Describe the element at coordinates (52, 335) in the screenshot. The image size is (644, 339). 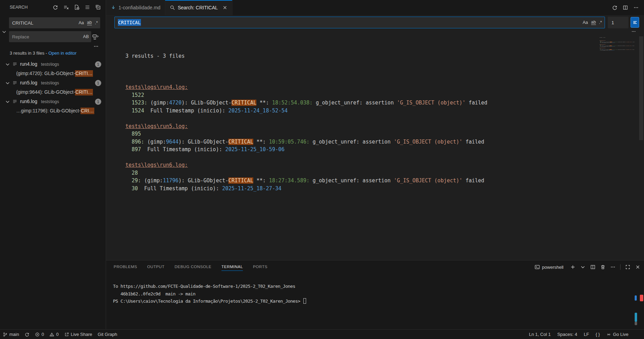
I see `warning-icon` at that location.